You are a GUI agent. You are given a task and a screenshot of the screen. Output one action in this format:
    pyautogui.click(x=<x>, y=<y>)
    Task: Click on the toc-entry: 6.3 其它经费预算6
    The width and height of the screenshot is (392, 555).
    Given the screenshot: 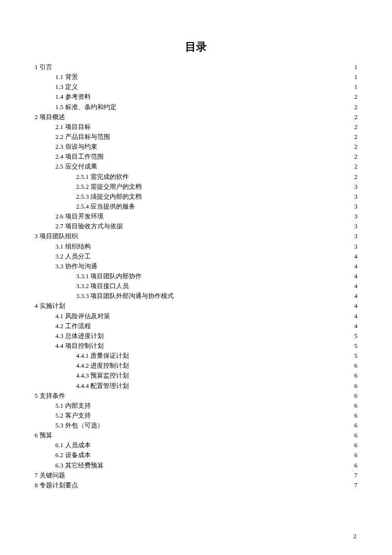 What is the action you would take?
    pyautogui.click(x=196, y=466)
    